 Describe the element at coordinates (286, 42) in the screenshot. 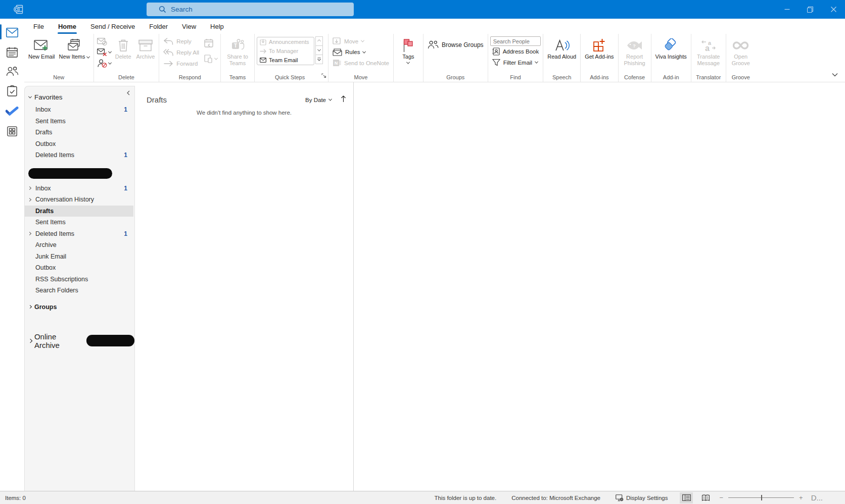

I see `quick-step-announcements: Announcements` at that location.